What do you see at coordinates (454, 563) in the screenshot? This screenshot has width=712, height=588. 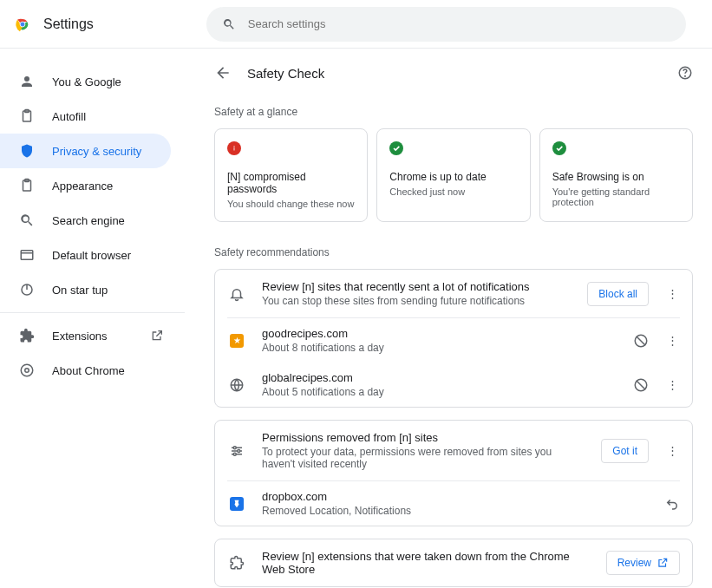 I see `rec-panel-extensions: Review [n] extensions that were taken do…` at bounding box center [454, 563].